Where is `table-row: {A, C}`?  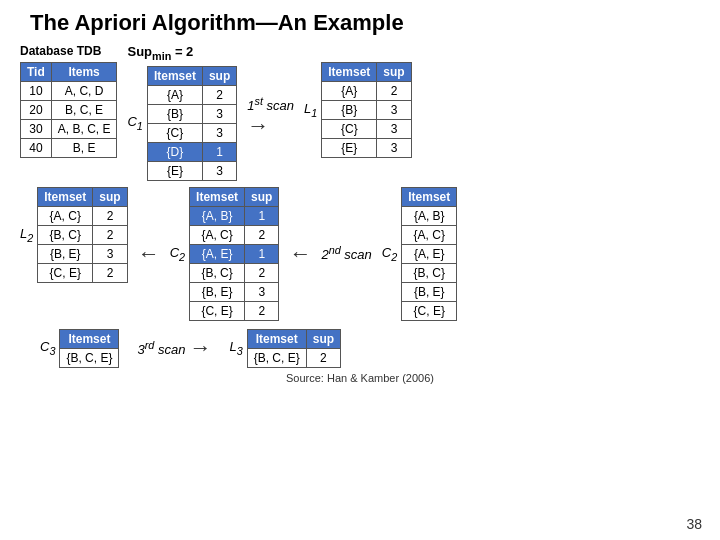
table-row: {A, C} is located at coordinates (430, 234).